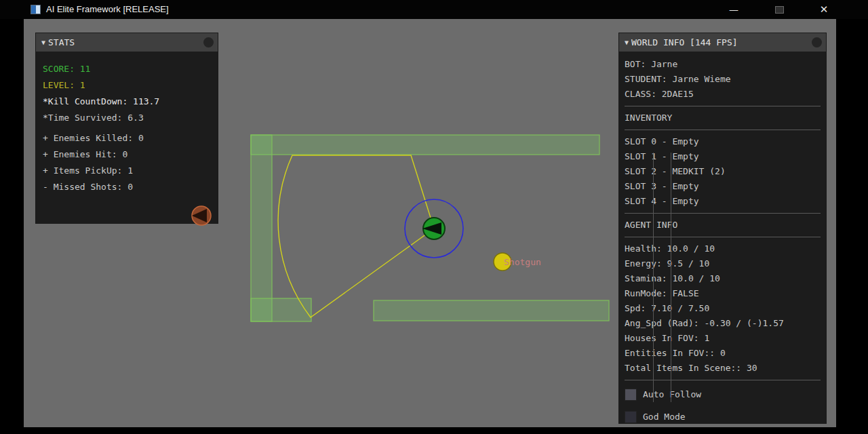 This screenshot has width=868, height=434. What do you see at coordinates (723, 338) in the screenshot?
I see `houses-in-fov: Houses In FOV: 1` at bounding box center [723, 338].